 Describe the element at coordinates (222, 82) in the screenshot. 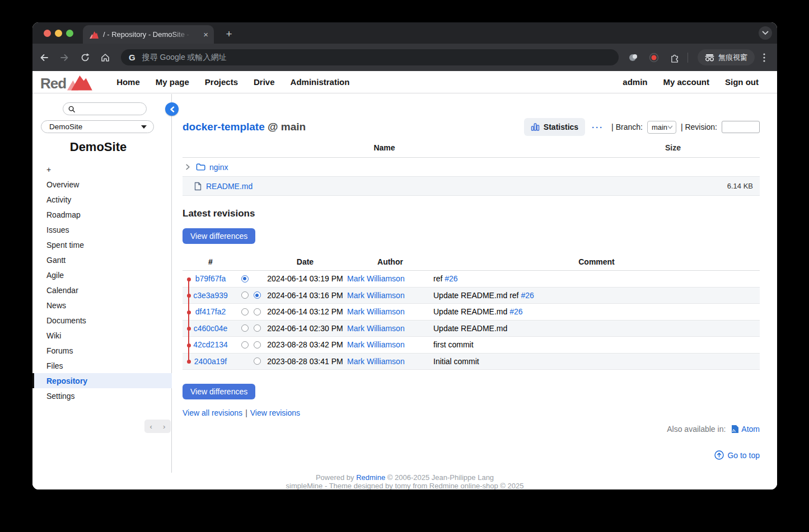

I see `nav-item-projects: Projects` at that location.